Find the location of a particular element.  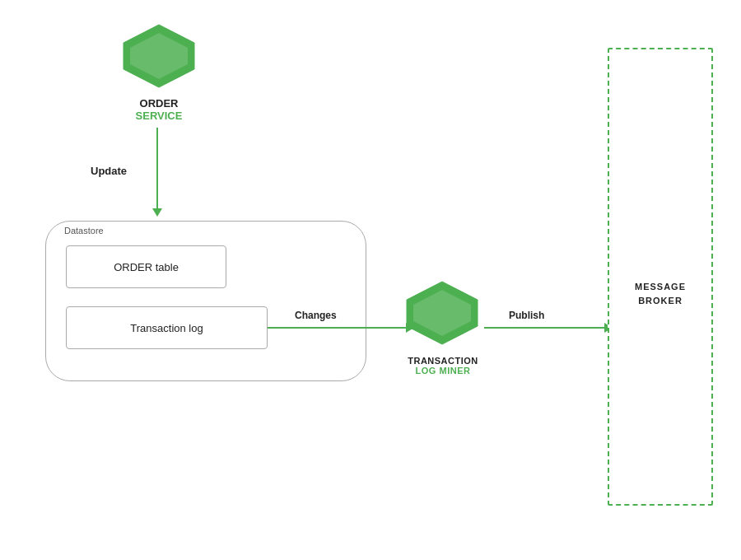

changes-arrow is located at coordinates (338, 328).